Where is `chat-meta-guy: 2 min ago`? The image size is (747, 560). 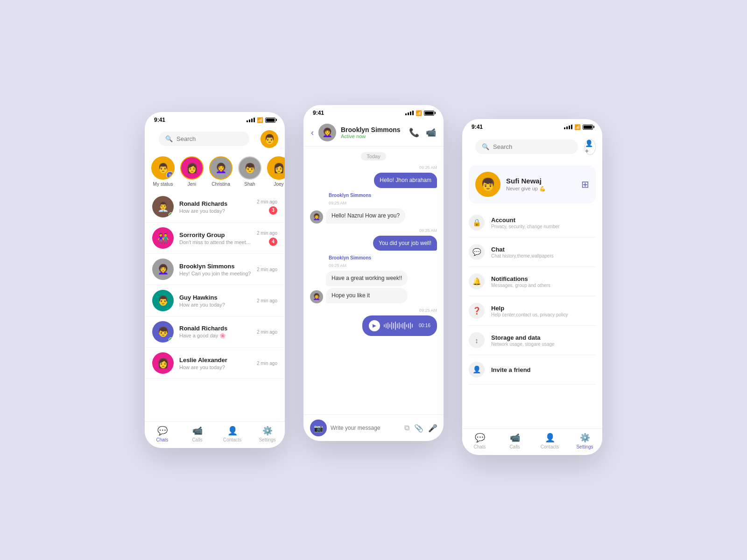
chat-meta-guy: 2 min ago is located at coordinates (267, 301).